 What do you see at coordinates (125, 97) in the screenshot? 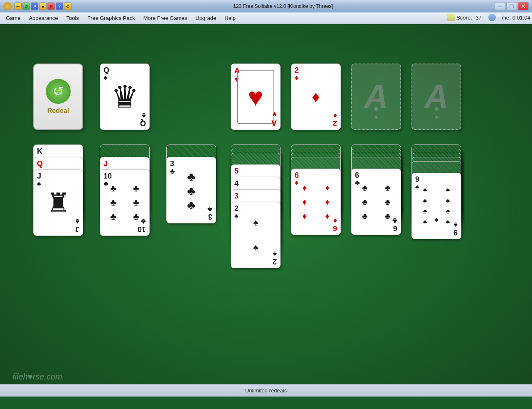
I see `waste-card-queen-spades: Q♠ ♛ Q♠` at bounding box center [125, 97].